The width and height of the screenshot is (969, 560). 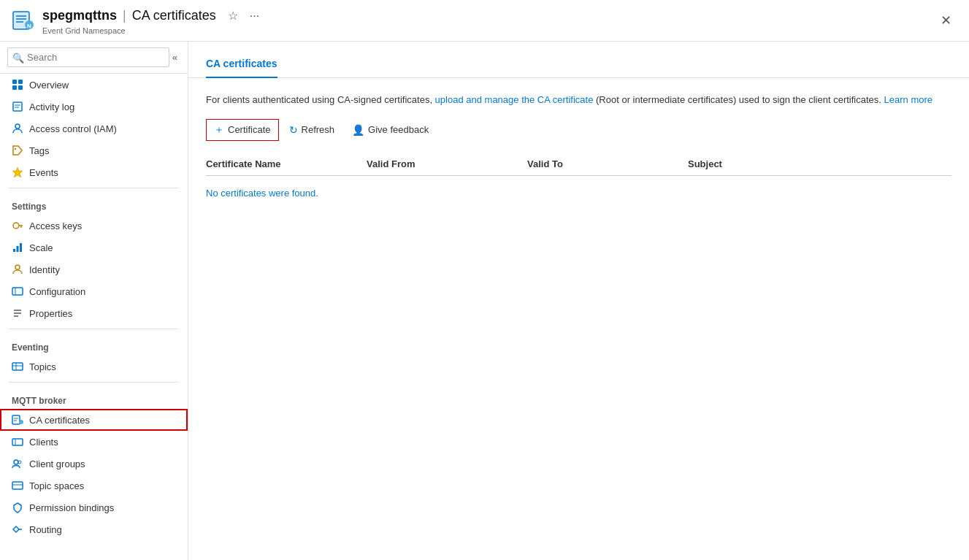 I want to click on sidebar-item-scale: Scale, so click(x=93, y=248).